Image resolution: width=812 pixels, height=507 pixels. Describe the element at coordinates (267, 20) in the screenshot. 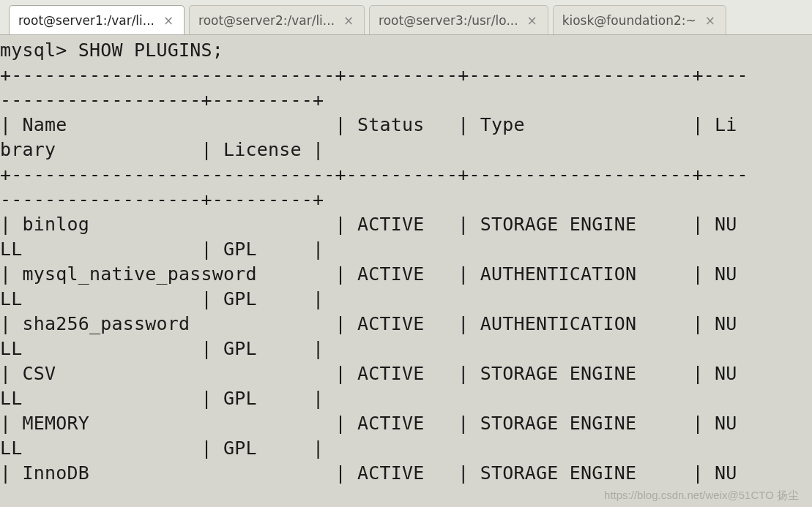

I see `tab-label: root@server2:/var/li...` at that location.